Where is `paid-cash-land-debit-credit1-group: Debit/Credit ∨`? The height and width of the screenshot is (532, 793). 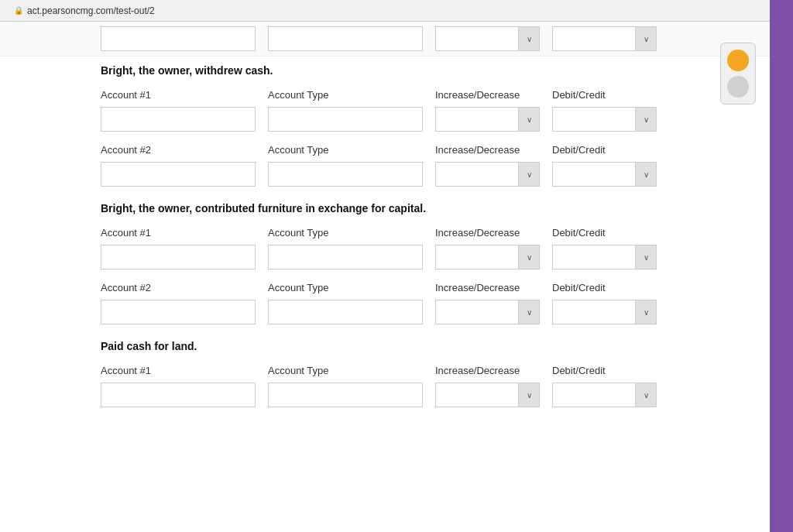
paid-cash-land-debit-credit1-group: Debit/Credit ∨ is located at coordinates (604, 386).